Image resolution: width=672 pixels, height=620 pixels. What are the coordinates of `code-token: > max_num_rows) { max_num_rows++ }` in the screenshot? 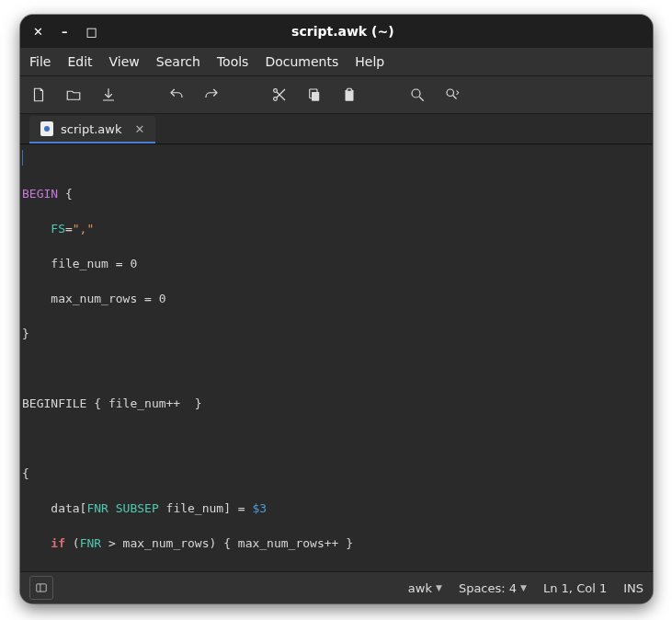 It's located at (227, 543).